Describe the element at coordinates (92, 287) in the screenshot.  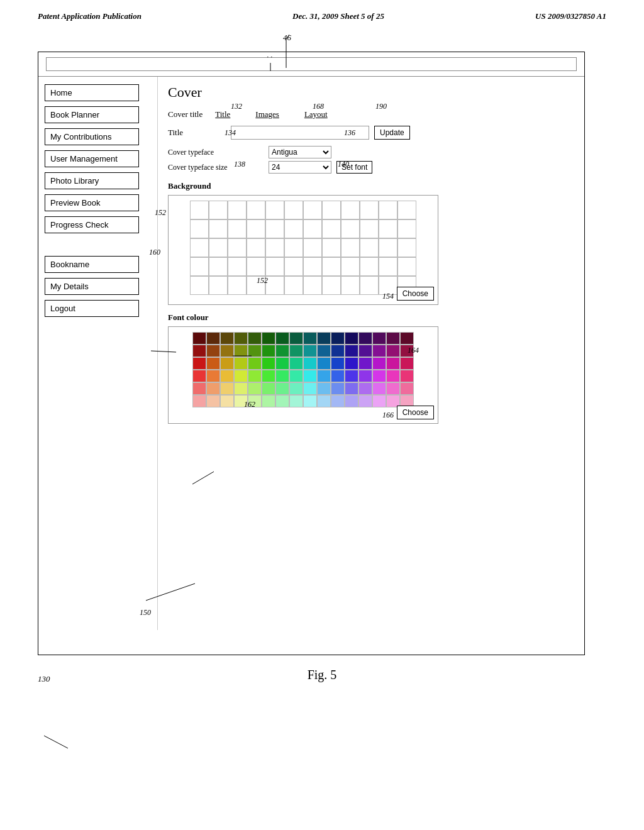
I see `sidebar-btn-my-details: My Details` at that location.